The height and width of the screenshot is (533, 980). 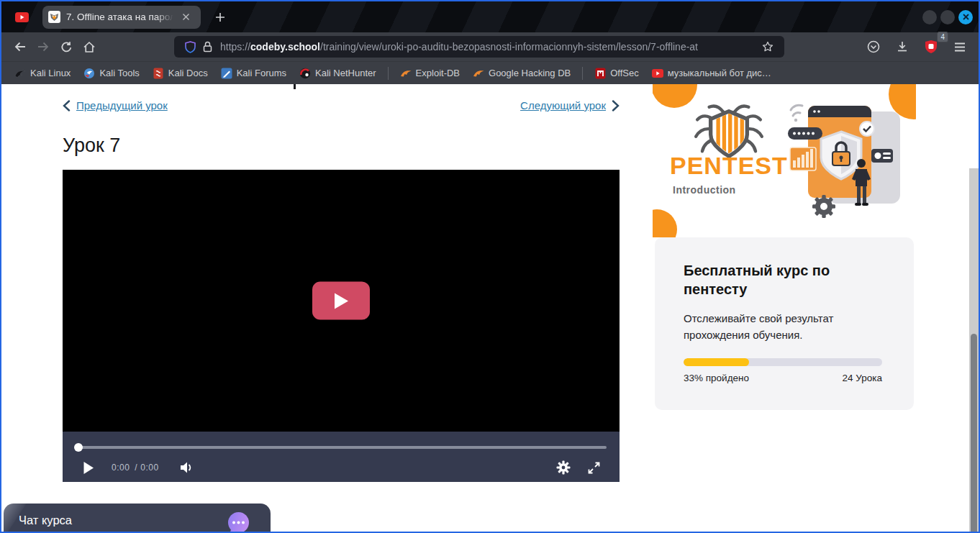 What do you see at coordinates (773, 280) in the screenshot?
I see `progress-card-title: Бесплатный курс по пентесту` at bounding box center [773, 280].